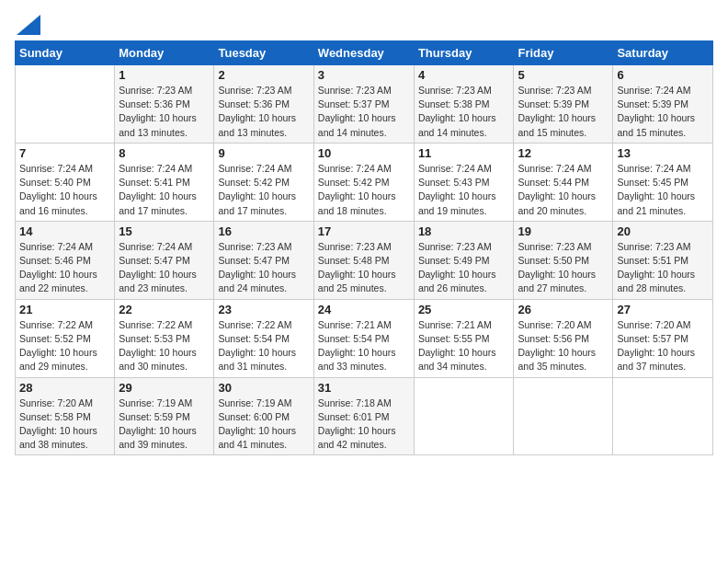  I want to click on weekday-header-row: SundayMondayTuesdayWednesdayThursdayFrid…, so click(364, 53).